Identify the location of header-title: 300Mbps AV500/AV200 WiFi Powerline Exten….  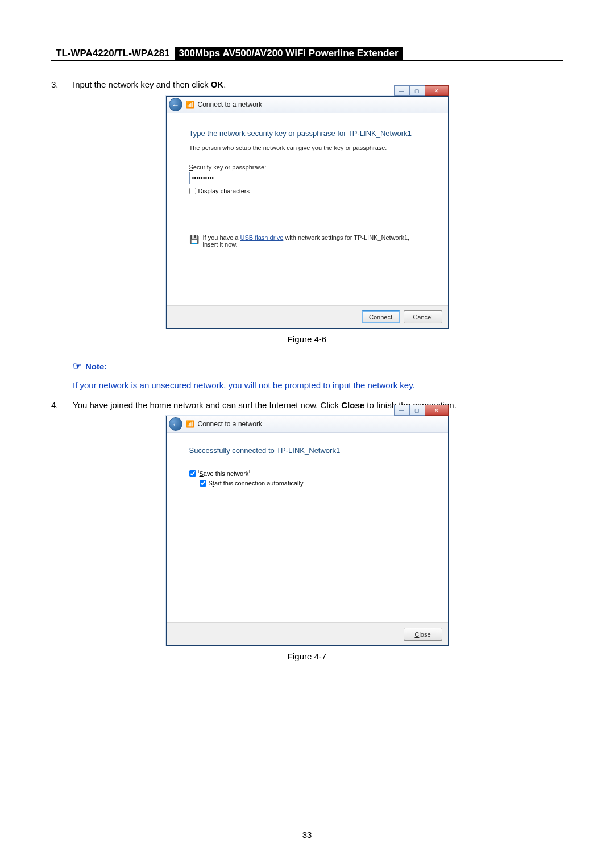
(289, 53).